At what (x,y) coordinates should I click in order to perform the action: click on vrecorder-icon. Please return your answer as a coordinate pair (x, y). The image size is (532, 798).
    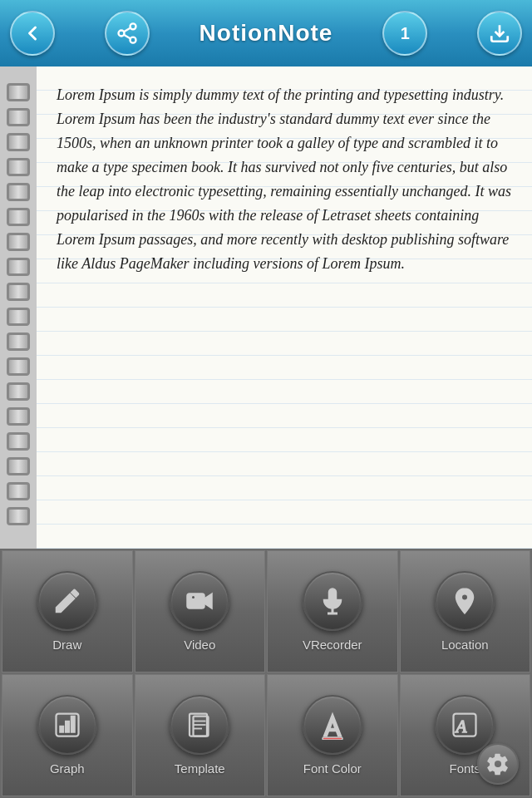
    Looking at the image, I should click on (332, 601).